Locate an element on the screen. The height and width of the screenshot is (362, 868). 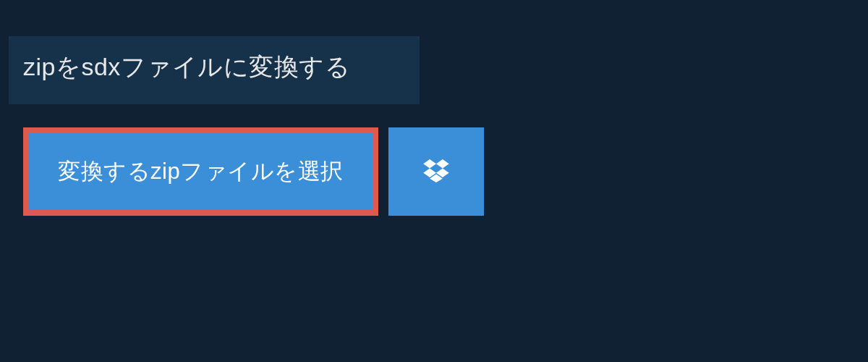
dropbox-icon is located at coordinates (436, 172).